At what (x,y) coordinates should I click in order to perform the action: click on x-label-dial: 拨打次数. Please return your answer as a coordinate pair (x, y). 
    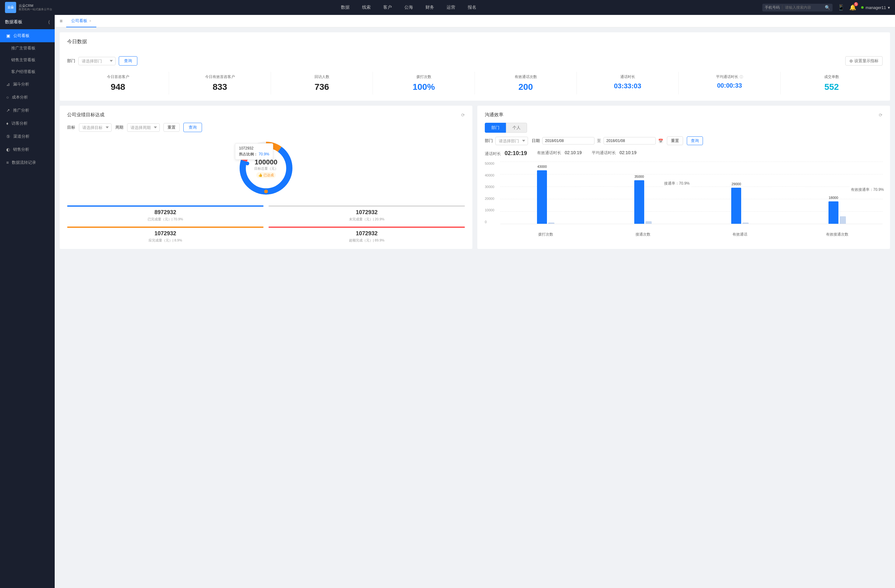
    Looking at the image, I should click on (546, 235).